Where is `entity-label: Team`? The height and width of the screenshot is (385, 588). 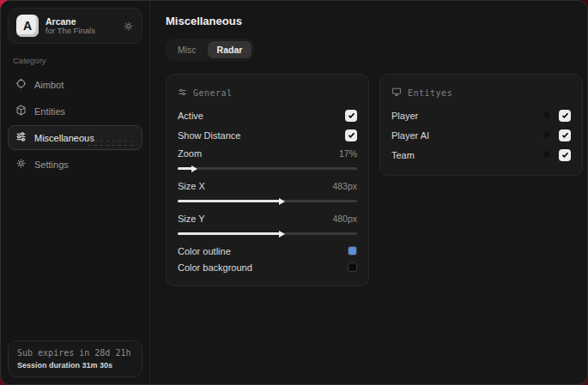 entity-label: Team is located at coordinates (403, 155).